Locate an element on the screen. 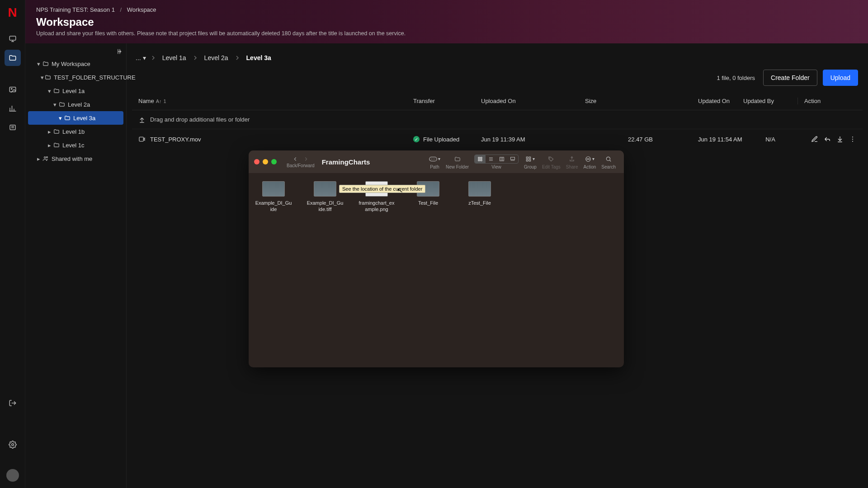 The width and height of the screenshot is (868, 488). nav-item-home is located at coordinates (13, 39).